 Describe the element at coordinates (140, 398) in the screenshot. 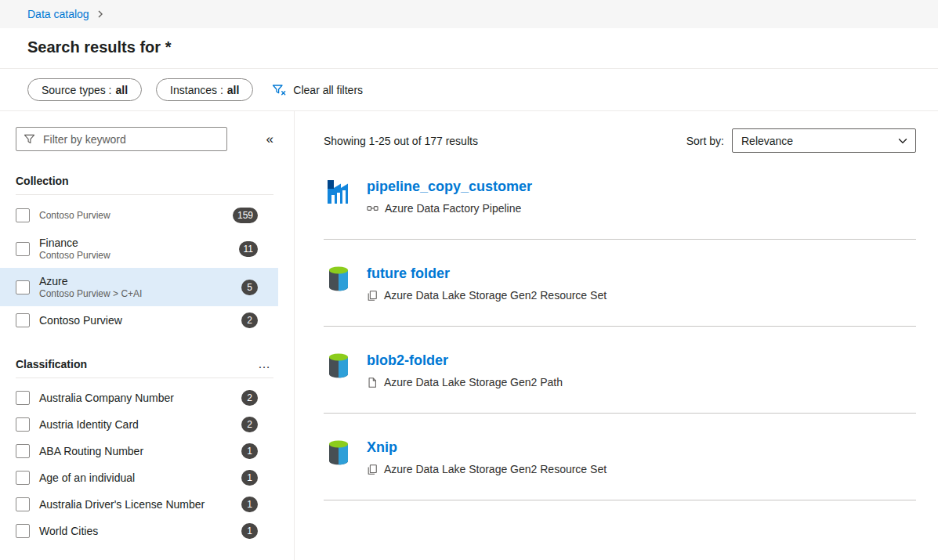

I see `classification-item-label: Australia Company Number` at that location.